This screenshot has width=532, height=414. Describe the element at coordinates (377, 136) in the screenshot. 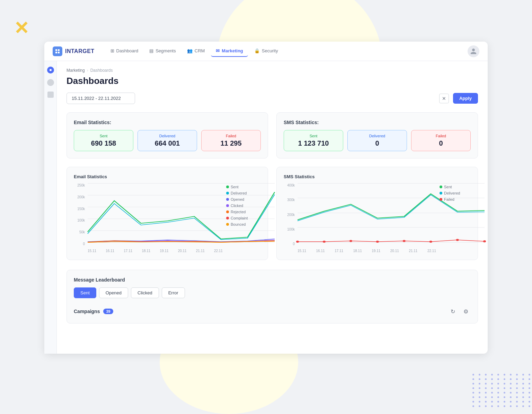

I see `sms-delivered-label: Delivered` at that location.